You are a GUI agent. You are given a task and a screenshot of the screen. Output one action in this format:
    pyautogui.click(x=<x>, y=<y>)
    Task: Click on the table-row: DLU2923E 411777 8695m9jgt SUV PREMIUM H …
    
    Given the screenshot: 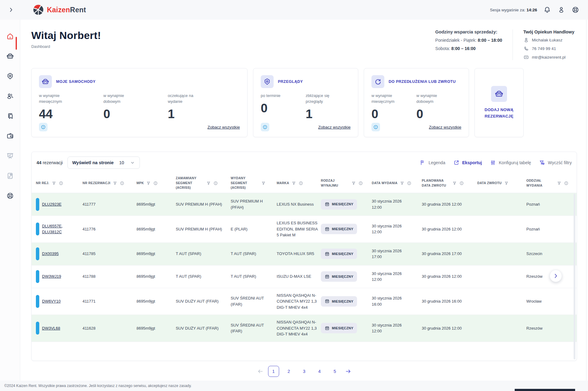 What is the action you would take?
    pyautogui.click(x=304, y=204)
    